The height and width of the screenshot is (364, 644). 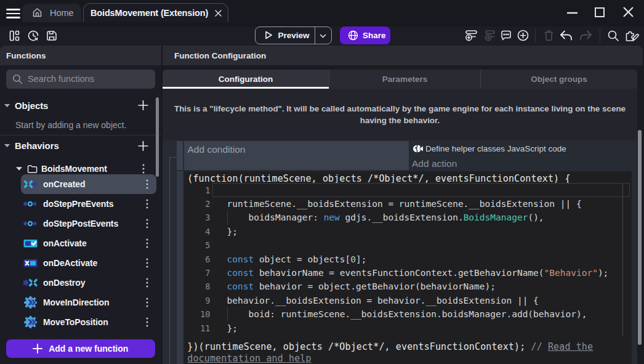 What do you see at coordinates (197, 273) in the screenshot?
I see `line-number: 7` at bounding box center [197, 273].